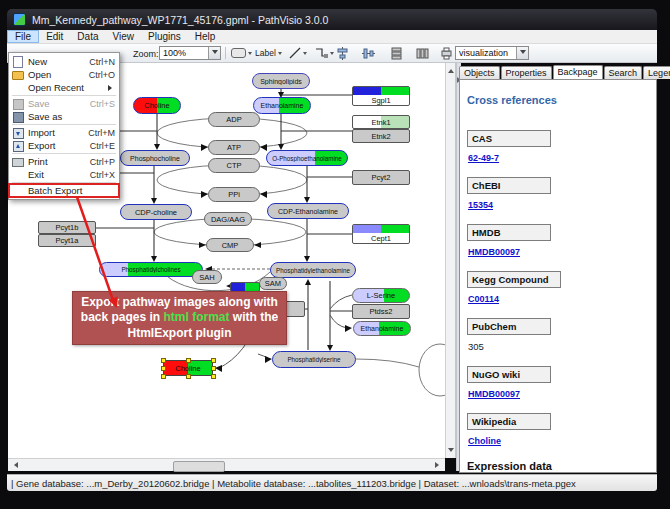 This screenshot has width=670, height=509. Describe the element at coordinates (64, 104) in the screenshot. I see `file-menu-item-save: SaveCtrl+S` at that location.